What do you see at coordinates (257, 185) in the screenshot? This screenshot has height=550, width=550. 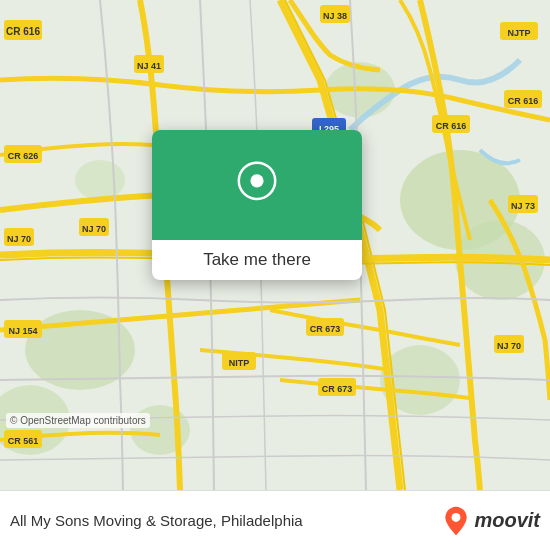 I see `location-pin-icon` at bounding box center [257, 185].